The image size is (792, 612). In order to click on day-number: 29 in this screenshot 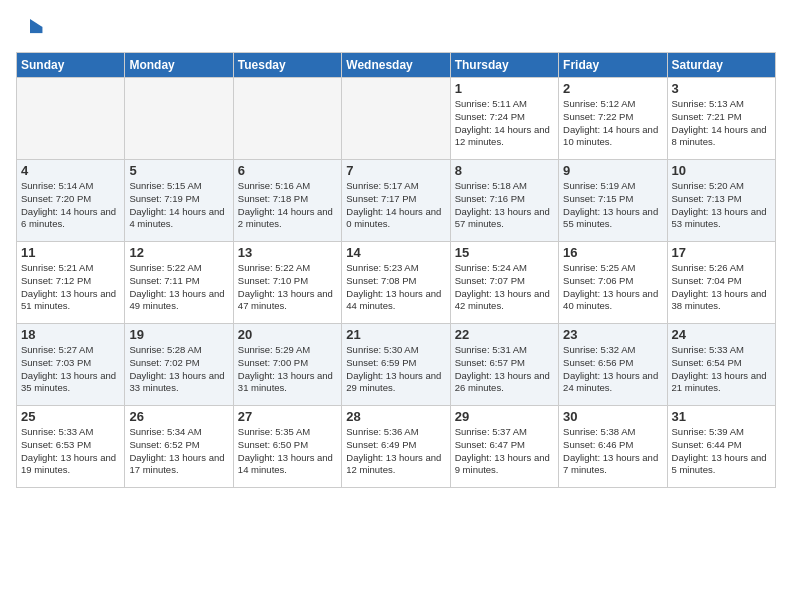, I will do `click(504, 416)`.